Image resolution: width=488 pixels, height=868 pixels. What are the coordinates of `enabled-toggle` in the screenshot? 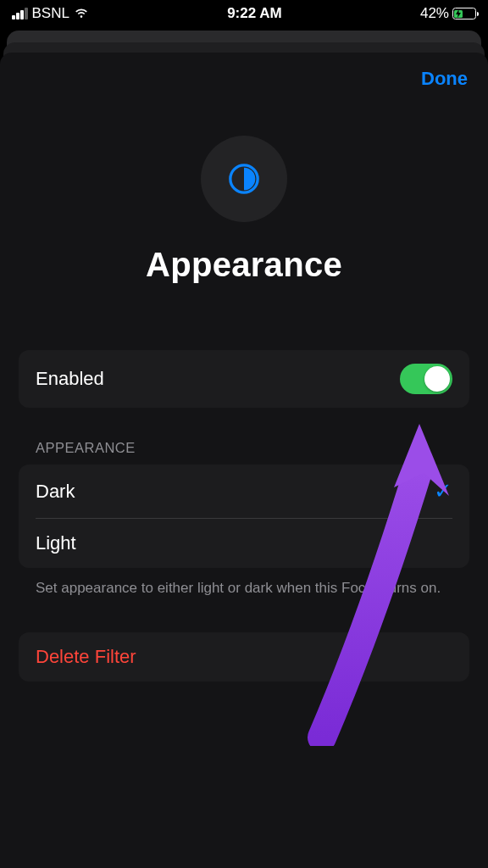 It's located at (426, 379).